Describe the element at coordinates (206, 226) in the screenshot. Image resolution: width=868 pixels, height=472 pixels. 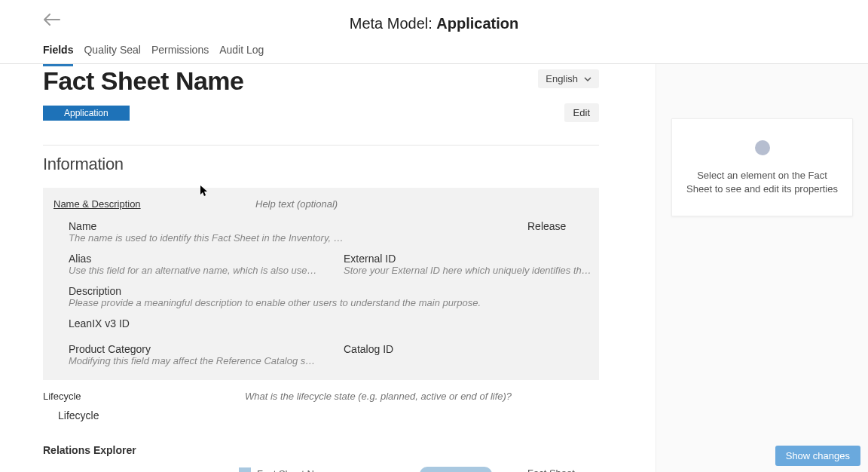
I see `field-name-label: Name` at that location.